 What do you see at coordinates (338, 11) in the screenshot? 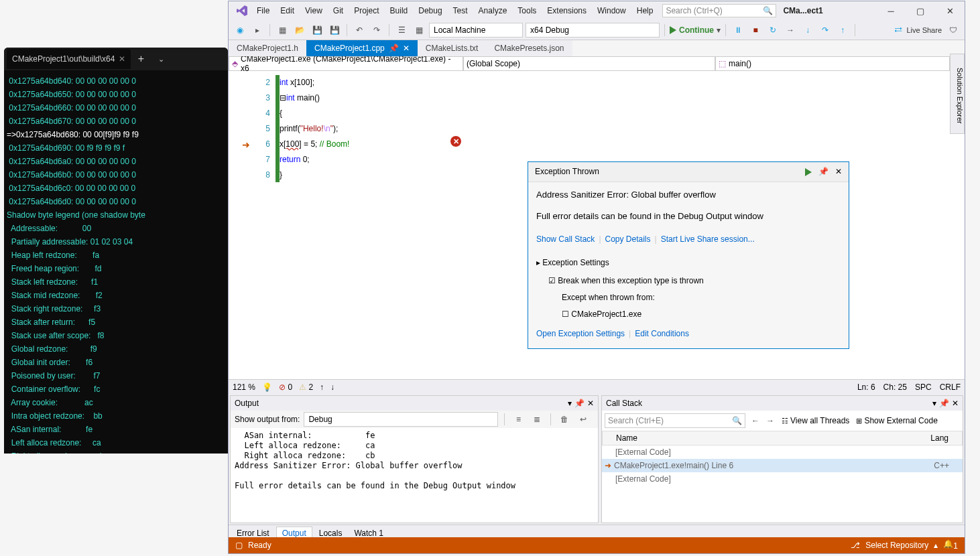
I see `menu-git: Git` at bounding box center [338, 11].